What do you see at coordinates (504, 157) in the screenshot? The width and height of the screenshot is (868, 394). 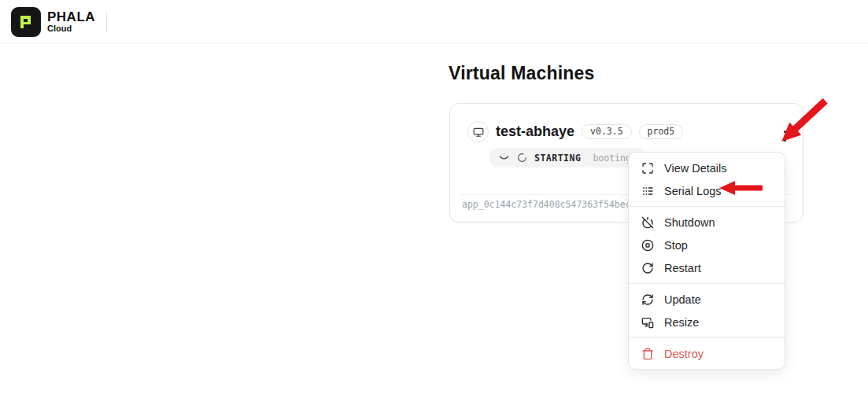 I see `chevron-down-icon` at bounding box center [504, 157].